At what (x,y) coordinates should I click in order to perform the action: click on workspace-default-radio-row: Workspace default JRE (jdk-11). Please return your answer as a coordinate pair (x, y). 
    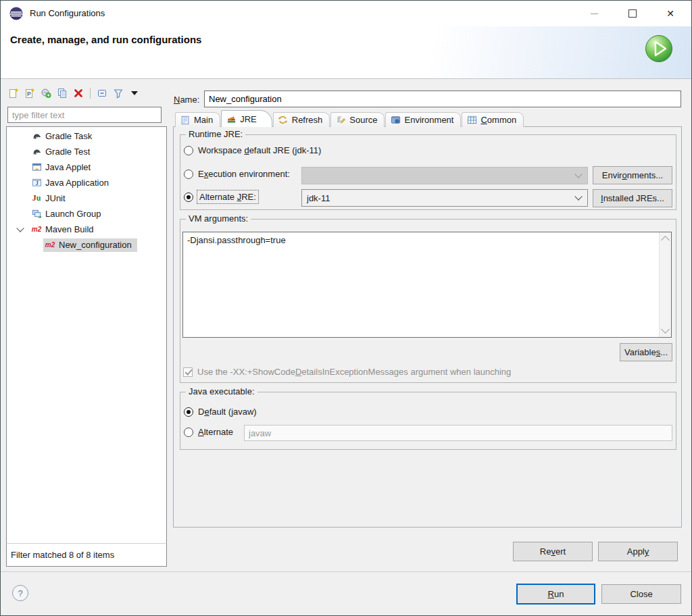
    Looking at the image, I should click on (253, 150).